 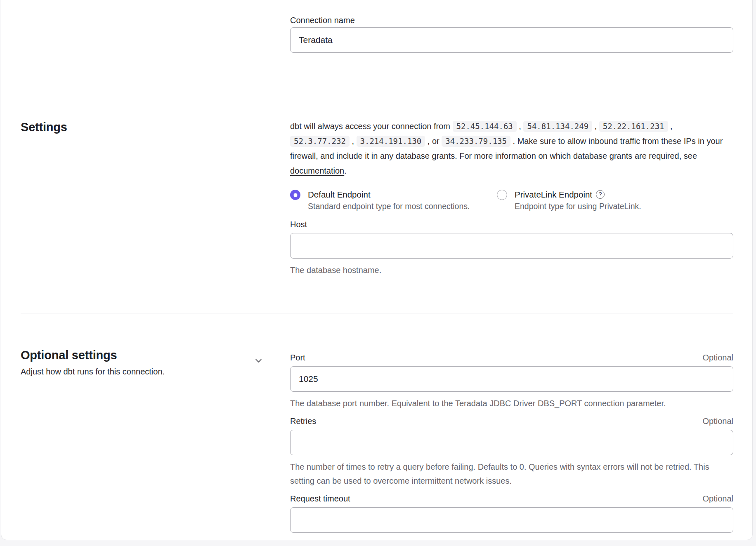 What do you see at coordinates (502, 195) in the screenshot?
I see `radio-unselected-icon` at bounding box center [502, 195].